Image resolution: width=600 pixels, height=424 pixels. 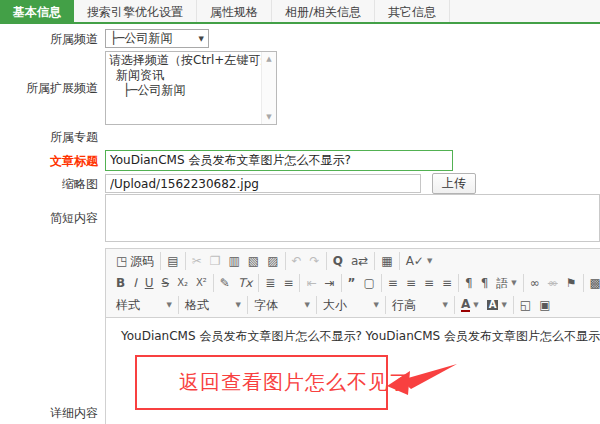 I want to click on replace-button: a⇄, so click(x=360, y=261).